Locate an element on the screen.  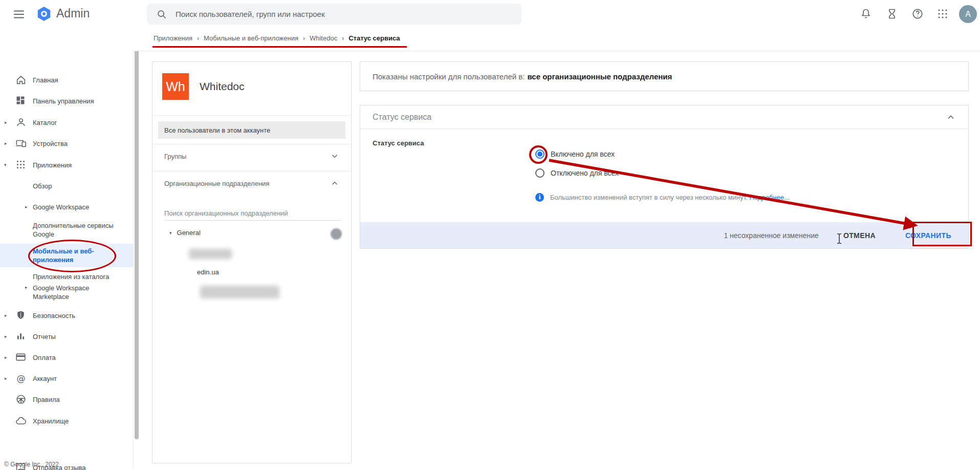
unsaved-changes-text: 1 несохраненное изменение is located at coordinates (771, 236).